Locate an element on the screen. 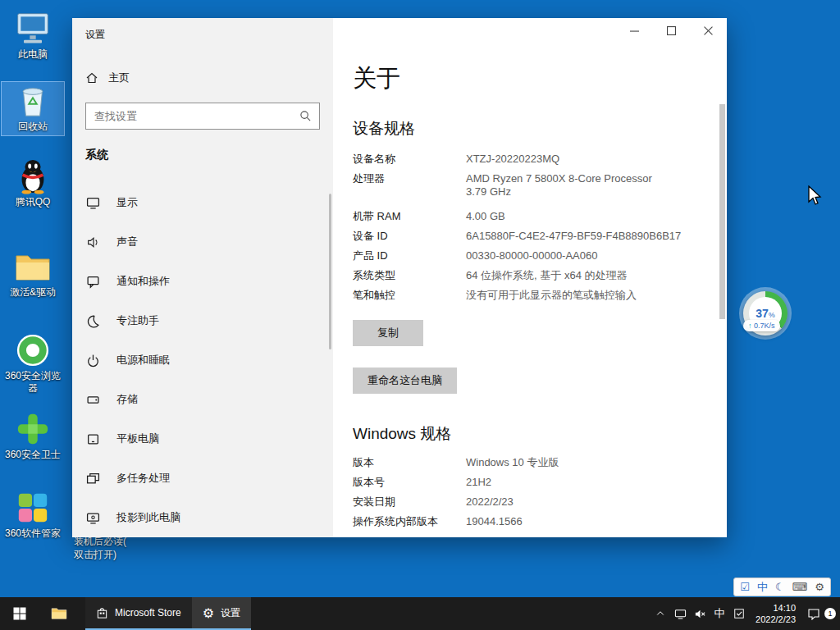 This screenshot has width=840, height=630. device-specs-table: 设备名称XTZJ-20220223MQ 处理器AMD Ryzen 7 5800X… is located at coordinates (523, 227).